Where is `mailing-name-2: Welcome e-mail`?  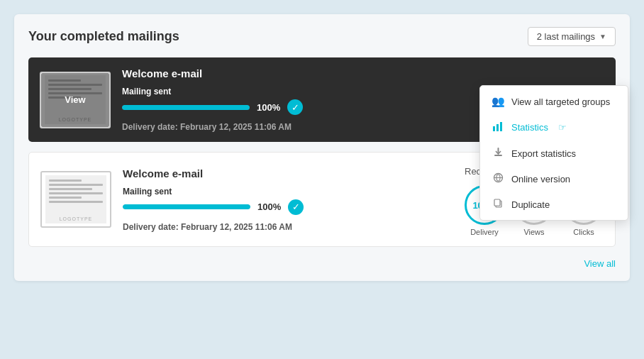
mailing-name-2: Welcome e-mail is located at coordinates (288, 173).